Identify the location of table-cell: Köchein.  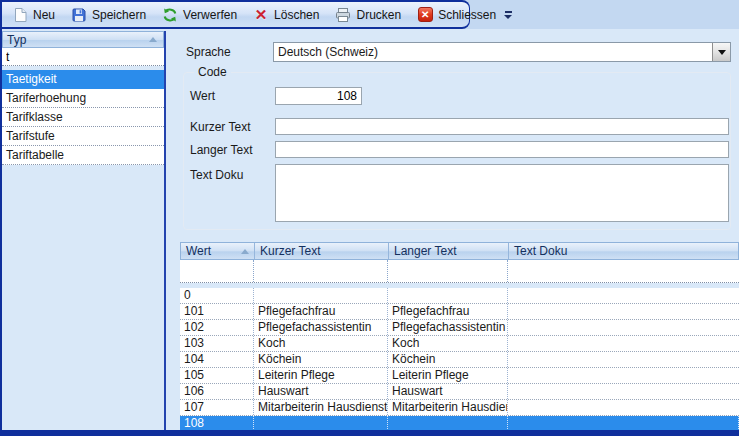
(448, 360).